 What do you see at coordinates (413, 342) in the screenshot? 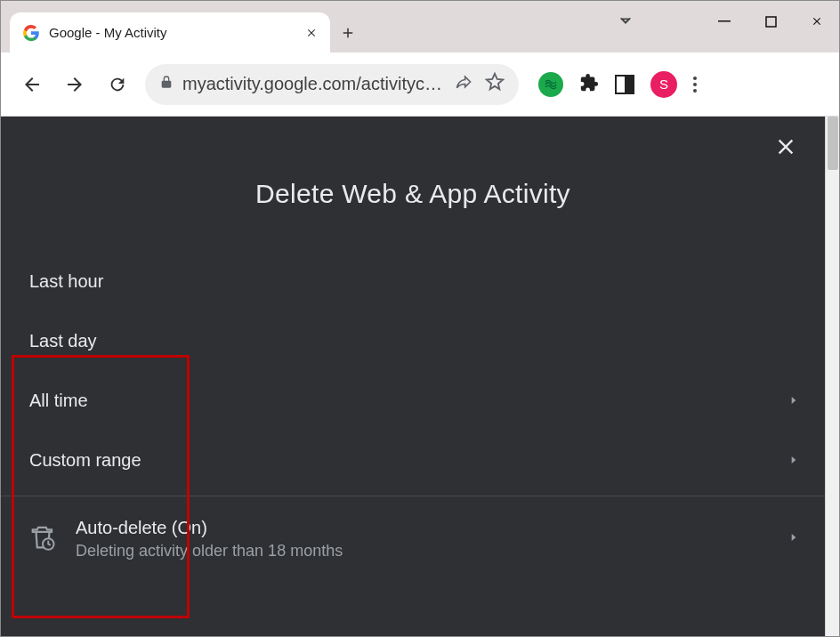
I see `option-last-day: Last day` at bounding box center [413, 342].